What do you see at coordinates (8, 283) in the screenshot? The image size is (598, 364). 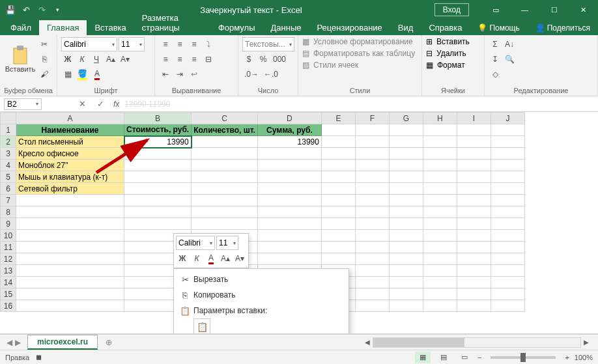 I see `row-header: 14` at bounding box center [8, 283].